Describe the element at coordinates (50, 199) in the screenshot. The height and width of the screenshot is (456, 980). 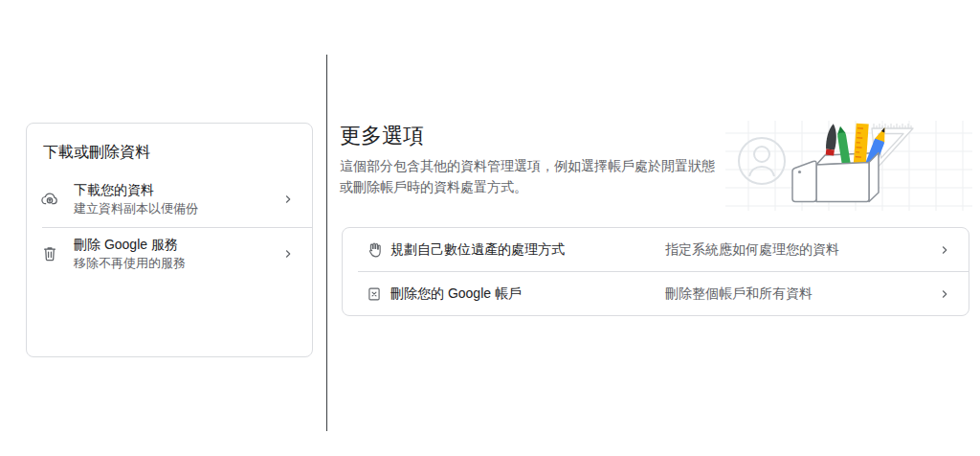
I see `cloud-download-icon` at that location.